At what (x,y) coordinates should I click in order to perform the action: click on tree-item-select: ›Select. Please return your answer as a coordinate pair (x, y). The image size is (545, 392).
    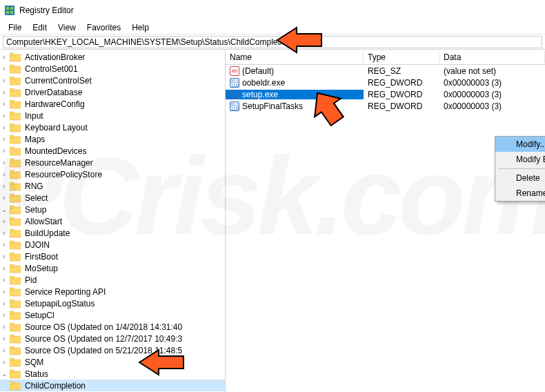
    Looking at the image, I should click on (112, 197).